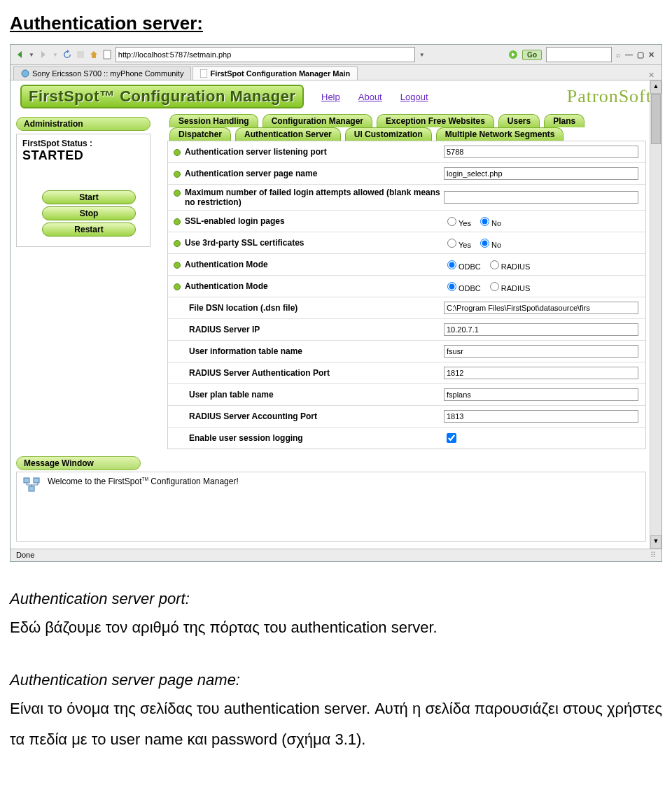 The width and height of the screenshot is (672, 797). What do you see at coordinates (89, 213) in the screenshot?
I see `stop-button: Stop` at bounding box center [89, 213].